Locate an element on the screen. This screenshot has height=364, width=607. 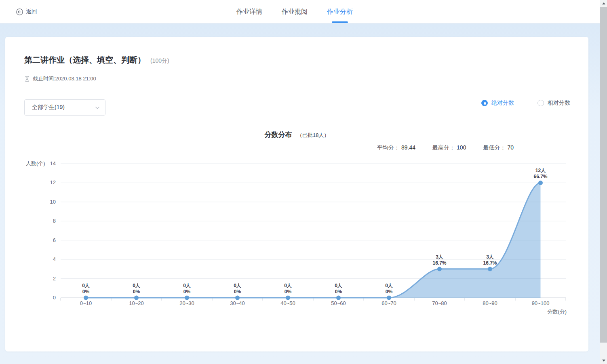
stat-min: 最低分：70 is located at coordinates (498, 148).